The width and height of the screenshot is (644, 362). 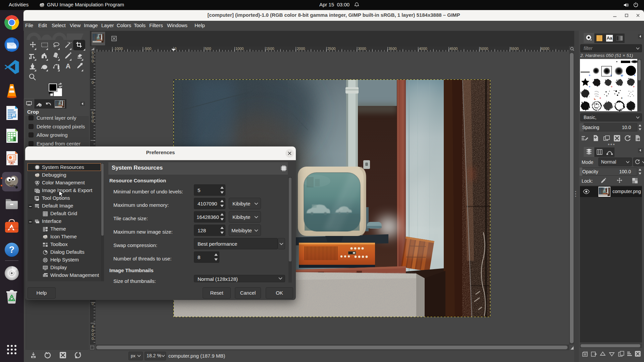 What do you see at coordinates (148, 49) in the screenshot?
I see `svg-text: -500` at bounding box center [148, 49].